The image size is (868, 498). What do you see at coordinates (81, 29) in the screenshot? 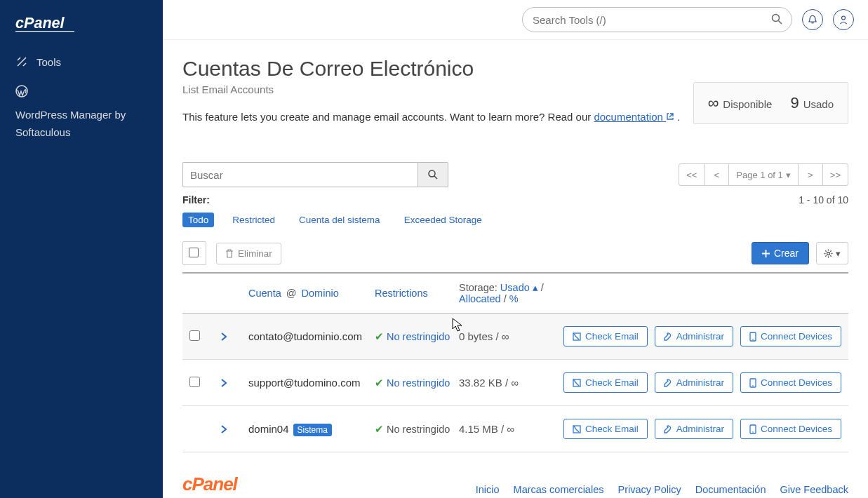
I see `cpanel-logo: cPanel` at bounding box center [81, 29].